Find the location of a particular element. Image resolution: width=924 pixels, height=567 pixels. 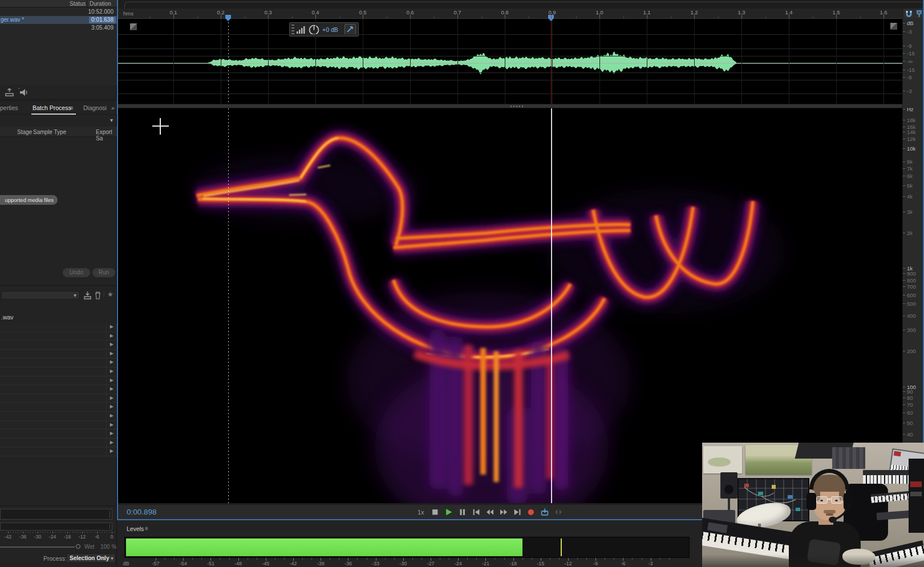

playback-speed: 1x is located at coordinates (421, 512).